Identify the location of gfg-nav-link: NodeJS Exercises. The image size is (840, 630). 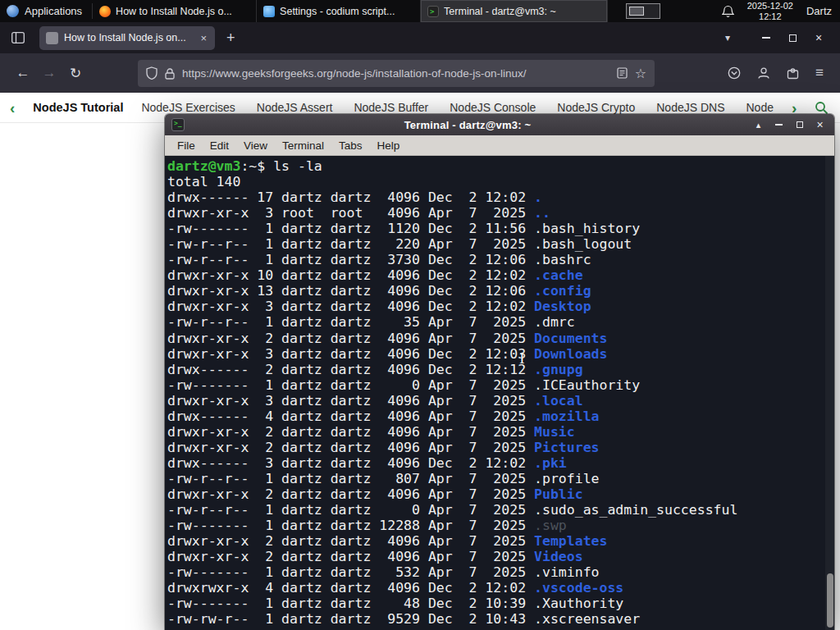
(188, 107).